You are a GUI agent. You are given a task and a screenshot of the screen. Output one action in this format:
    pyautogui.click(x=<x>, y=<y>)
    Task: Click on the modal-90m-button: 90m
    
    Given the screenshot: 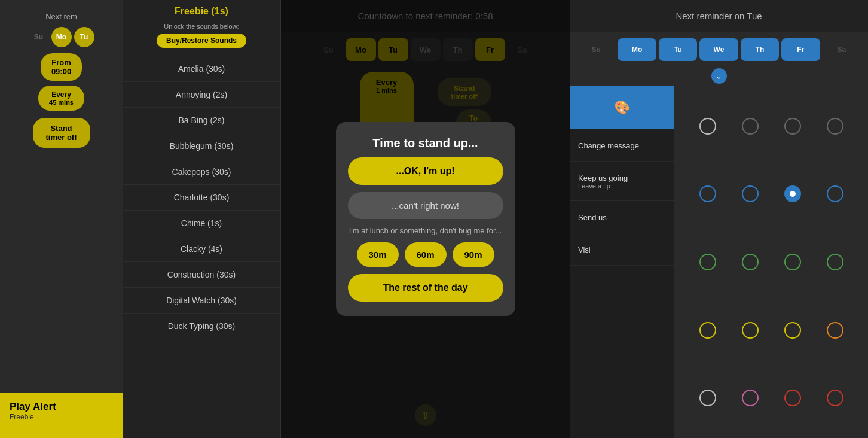 What is the action you would take?
    pyautogui.click(x=473, y=255)
    